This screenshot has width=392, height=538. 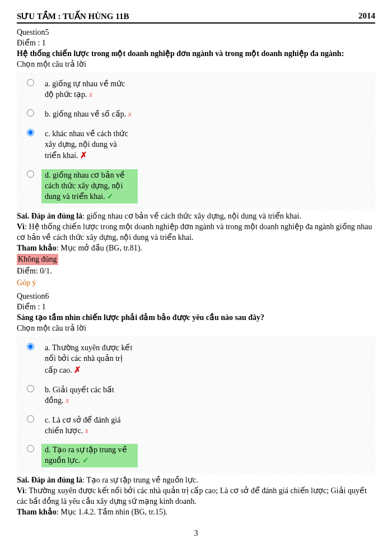 What do you see at coordinates (196, 396) in the screenshot?
I see `option-row: b. Giải quyết các bất đồng. x` at bounding box center [196, 396].